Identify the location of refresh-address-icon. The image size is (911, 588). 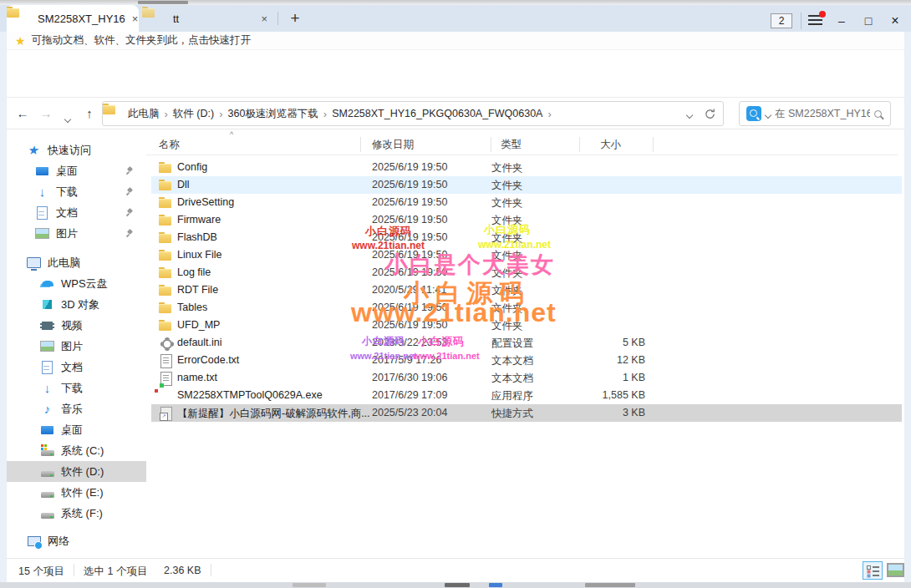
(710, 114).